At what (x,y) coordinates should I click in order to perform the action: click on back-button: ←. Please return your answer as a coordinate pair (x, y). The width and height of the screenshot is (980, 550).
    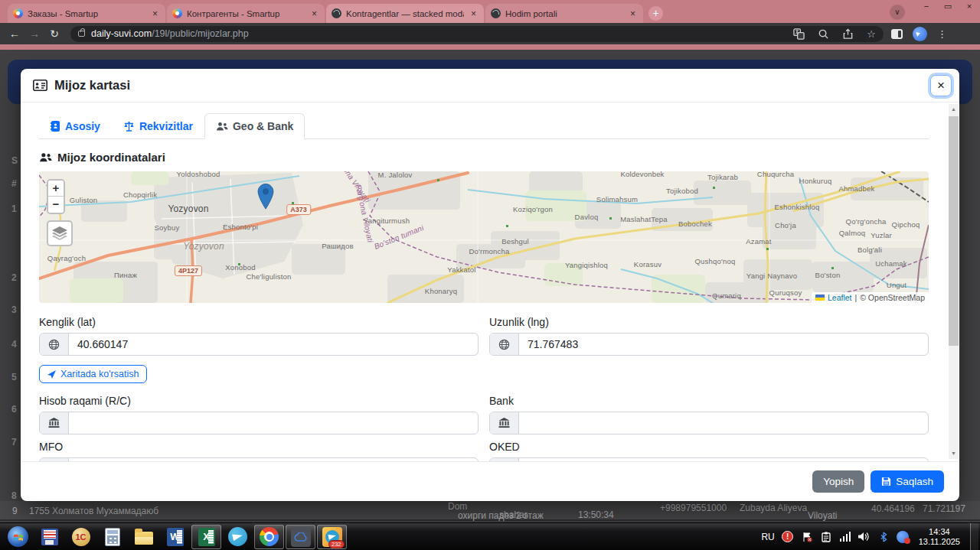
    Looking at the image, I should click on (15, 34).